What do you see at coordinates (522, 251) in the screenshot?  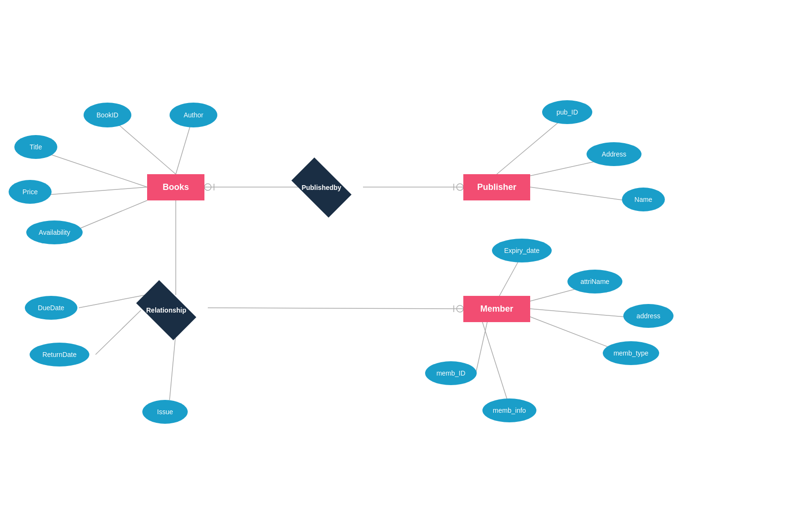 I see `expiry-date-ellipse: Expiry_date` at bounding box center [522, 251].